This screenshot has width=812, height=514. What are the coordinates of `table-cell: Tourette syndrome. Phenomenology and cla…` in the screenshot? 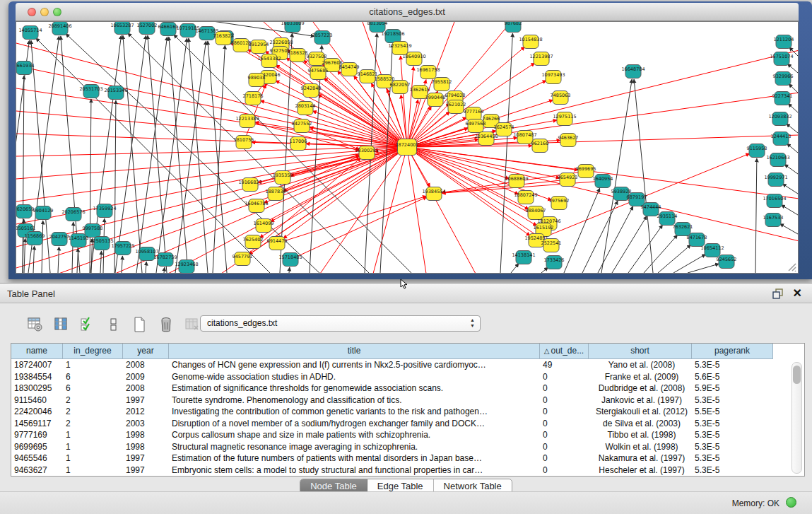 It's located at (355, 400).